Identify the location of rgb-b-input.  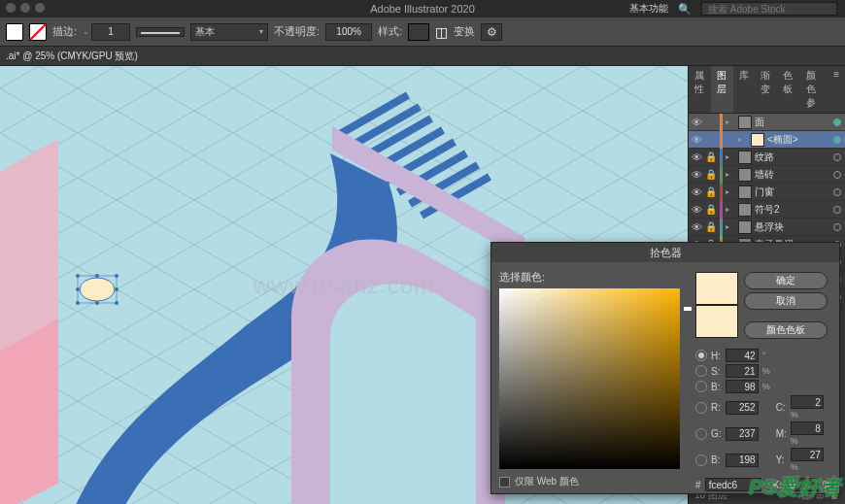
(742, 460).